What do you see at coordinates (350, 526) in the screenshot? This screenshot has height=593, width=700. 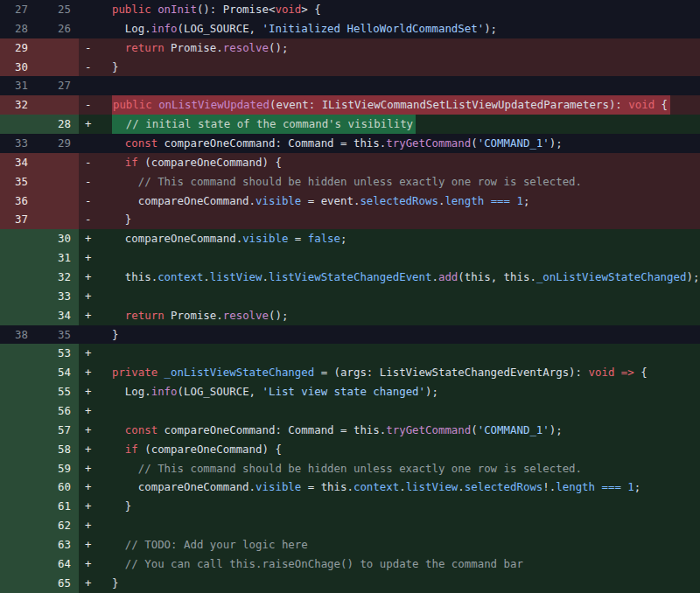 I see `diff-row: 62+` at bounding box center [350, 526].